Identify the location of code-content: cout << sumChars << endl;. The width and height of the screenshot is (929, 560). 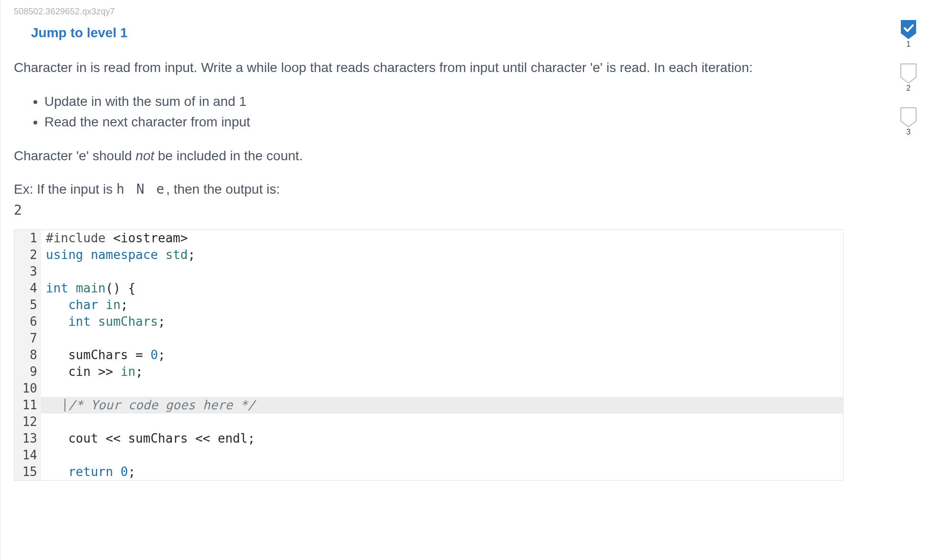
(442, 439).